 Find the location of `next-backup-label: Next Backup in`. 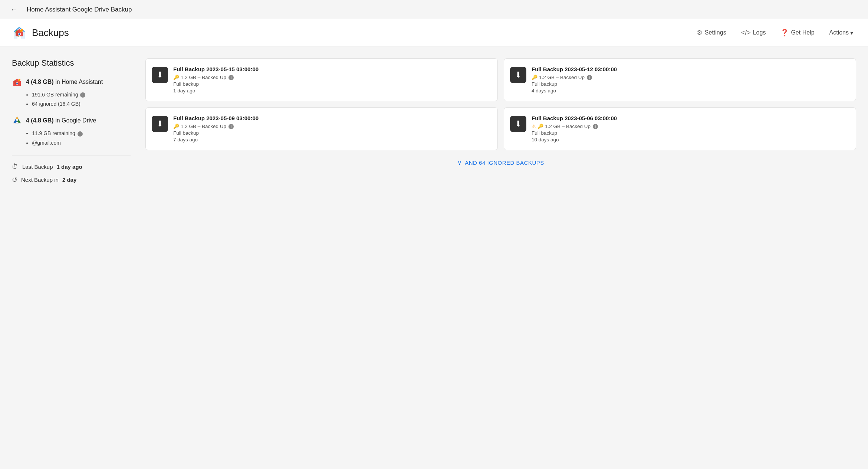

next-backup-label: Next Backup in is located at coordinates (40, 180).